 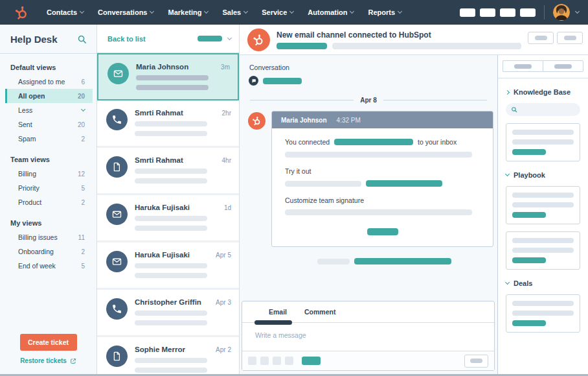 I want to click on section-title: Playbook, so click(x=530, y=175).